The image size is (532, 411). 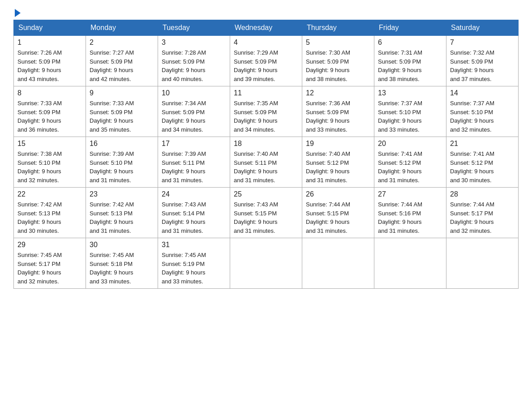 What do you see at coordinates (339, 112) in the screenshot?
I see `calendar-cell: 12 Sunrise: 7:36 AMSunset: 5:09 PMDaylig…` at bounding box center [339, 112].